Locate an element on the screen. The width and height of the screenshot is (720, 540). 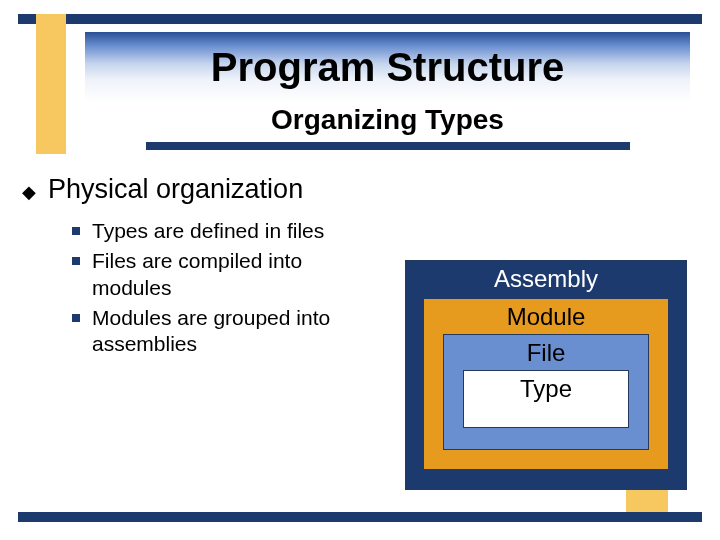
list-item: ◆ Physical organization is located at coordinates (360, 190).